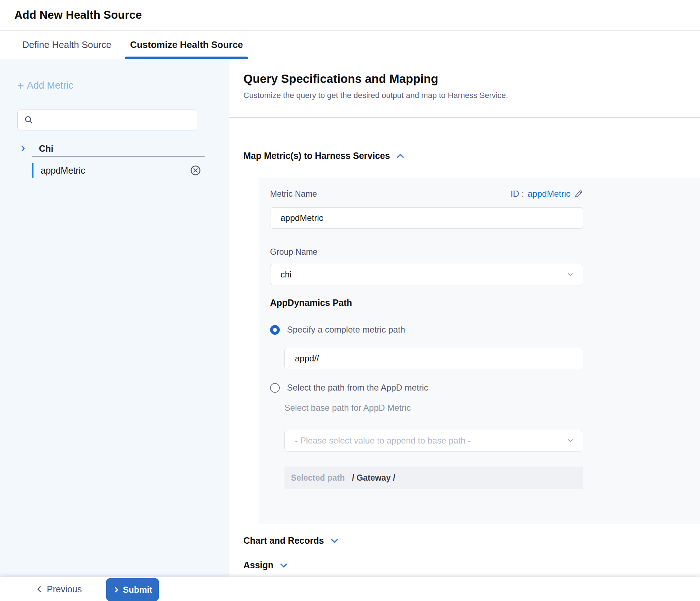  What do you see at coordinates (50, 86) in the screenshot?
I see `add-metric-label: Add Metric` at bounding box center [50, 86].